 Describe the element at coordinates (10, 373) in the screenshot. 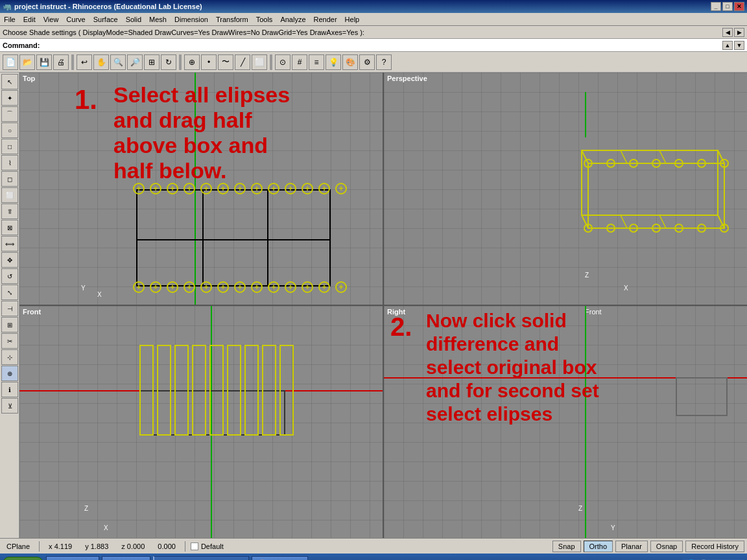

I see `tool-boolean: ⊕` at that location.